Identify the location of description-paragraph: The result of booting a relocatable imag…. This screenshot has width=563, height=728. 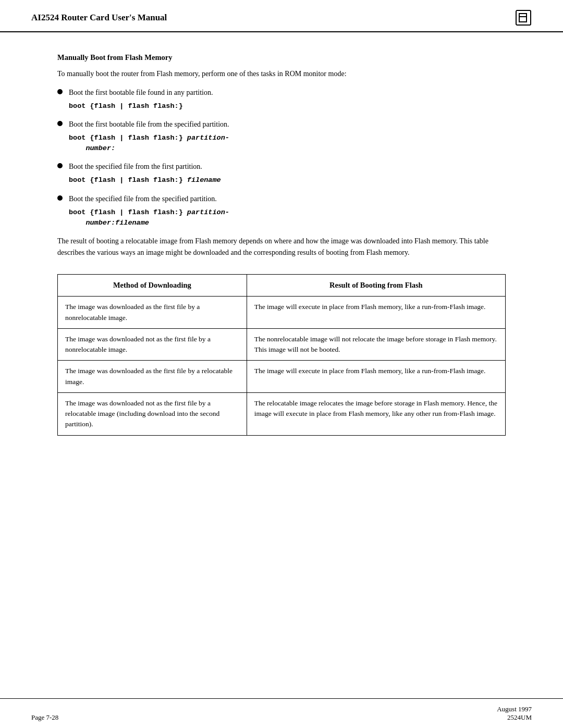
(282, 247).